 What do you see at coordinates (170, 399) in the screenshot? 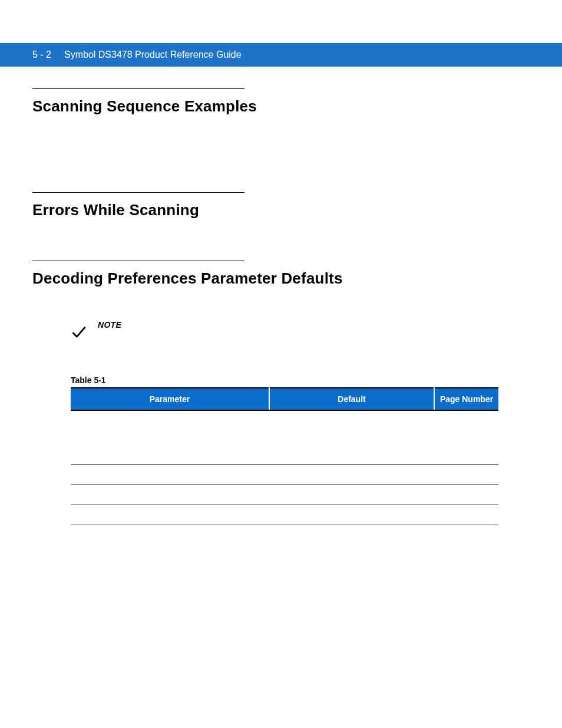
I see `col-header-parameter: Parameter` at bounding box center [170, 399].